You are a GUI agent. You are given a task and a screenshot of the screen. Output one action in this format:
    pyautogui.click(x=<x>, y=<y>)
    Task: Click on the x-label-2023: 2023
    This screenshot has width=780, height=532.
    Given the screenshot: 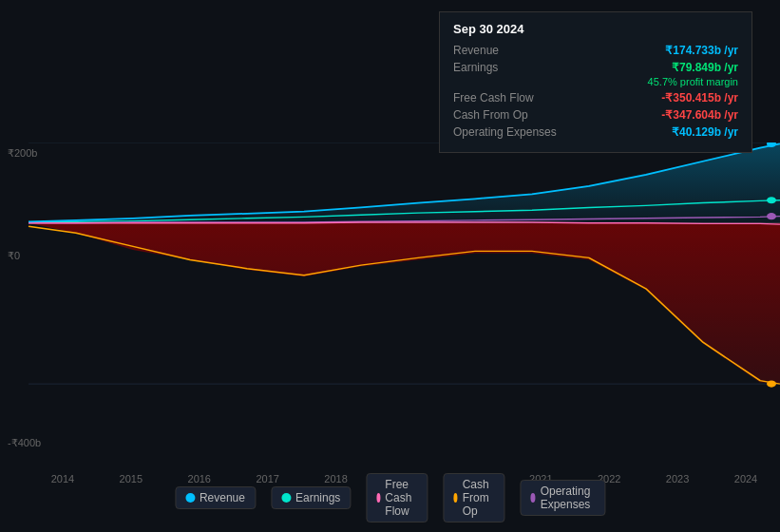 What is the action you would take?
    pyautogui.click(x=677, y=479)
    